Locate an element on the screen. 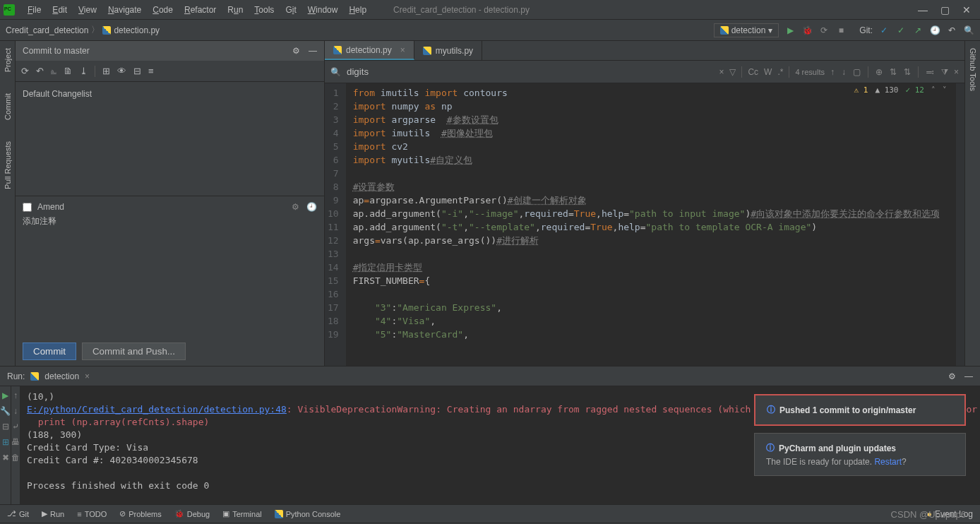 This screenshot has height=524, width=980. amend-checkbox is located at coordinates (27, 208).